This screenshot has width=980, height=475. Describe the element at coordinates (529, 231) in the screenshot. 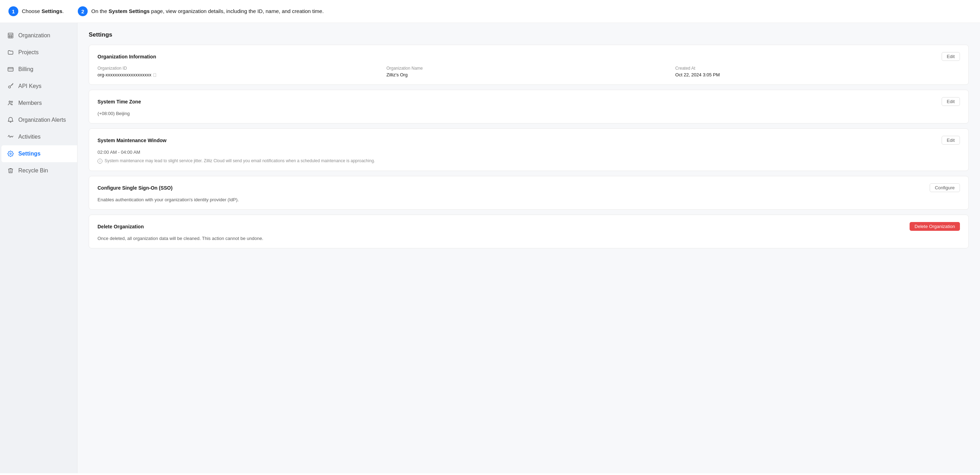

I see `delete-org-card: Delete Organization Delete Organization …` at that location.